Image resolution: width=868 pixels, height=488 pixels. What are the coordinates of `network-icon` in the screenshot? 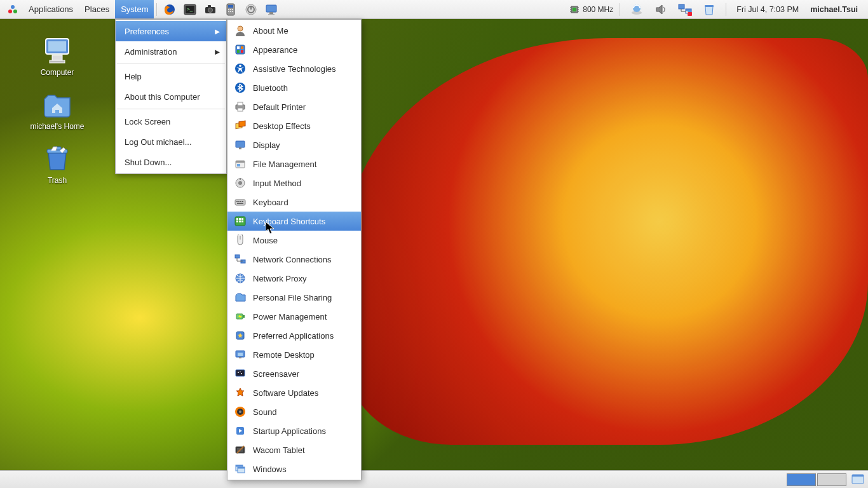 It's located at (685, 10).